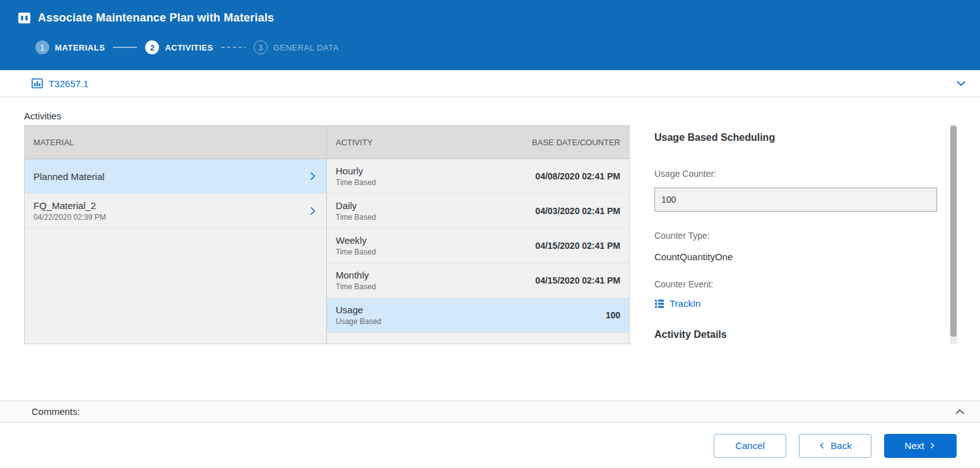 The width and height of the screenshot is (980, 468). I want to click on plan-link: T32657.1, so click(68, 83).